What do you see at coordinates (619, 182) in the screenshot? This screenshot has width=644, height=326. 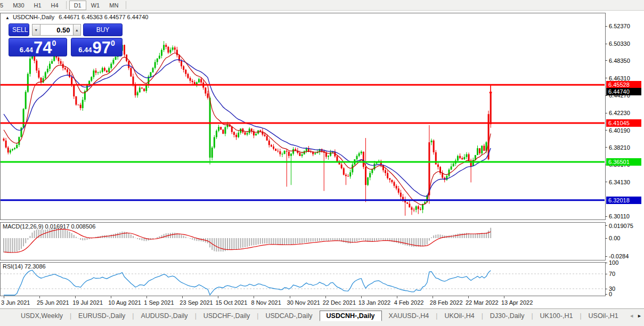 I see `price-axis-label: 6.34130` at bounding box center [619, 182].